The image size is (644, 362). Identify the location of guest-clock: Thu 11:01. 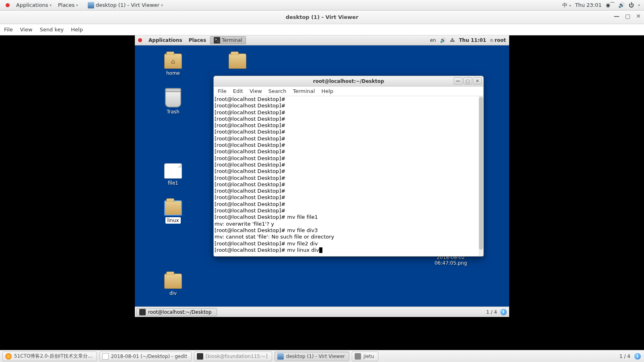
(473, 40).